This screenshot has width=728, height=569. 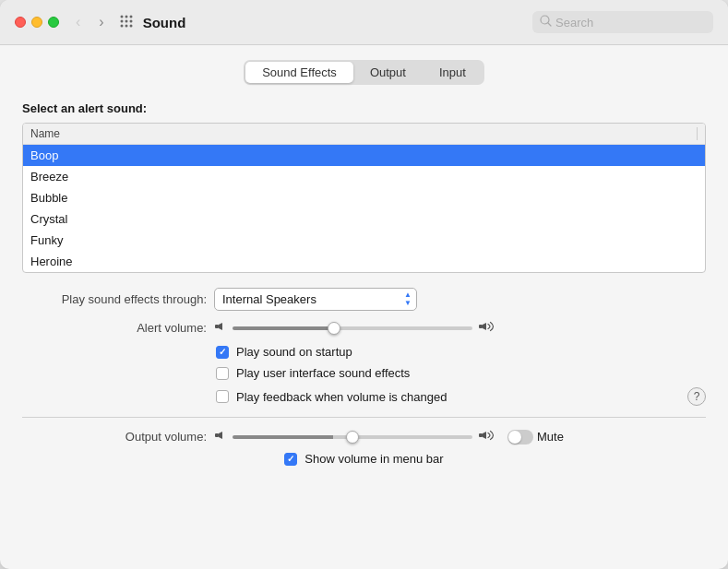 What do you see at coordinates (364, 109) in the screenshot?
I see `section-label: Select an alert sound:` at bounding box center [364, 109].